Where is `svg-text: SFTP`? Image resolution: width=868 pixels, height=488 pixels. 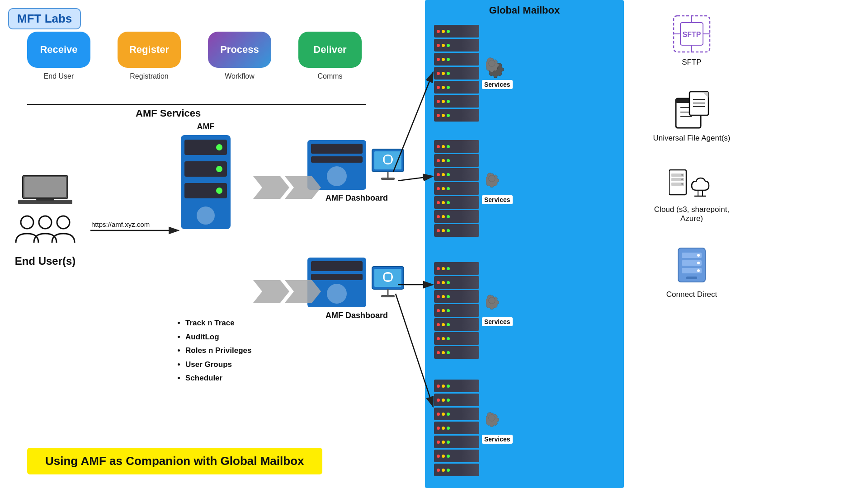
svg-text: SFTP is located at coordinates (692, 34).